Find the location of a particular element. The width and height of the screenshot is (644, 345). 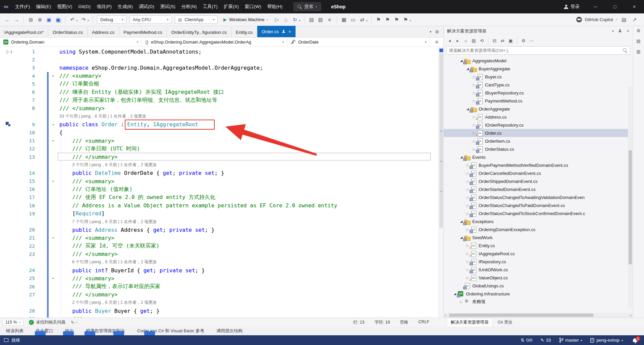

close-button is located at coordinates (634, 7).